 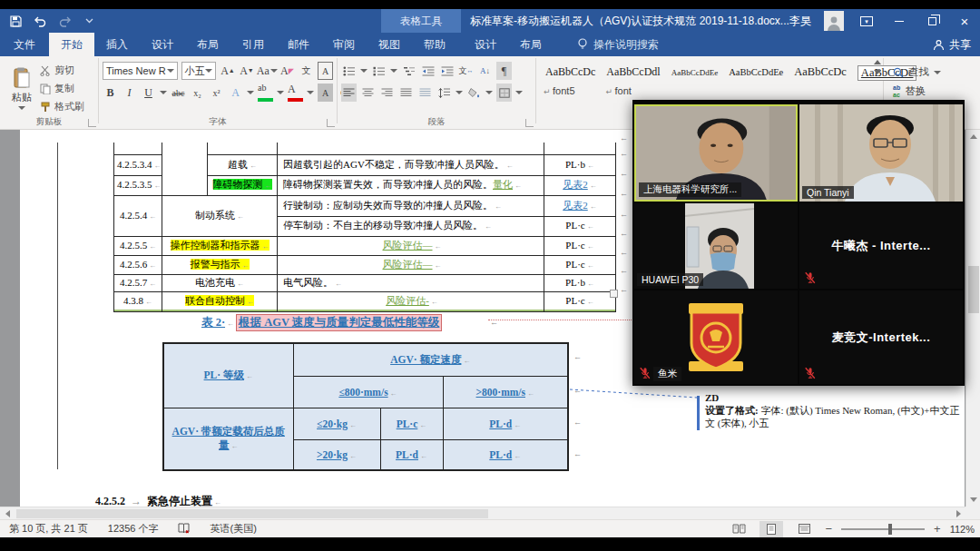 I want to click on style-item: AaBbCcDdl, so click(x=633, y=73).